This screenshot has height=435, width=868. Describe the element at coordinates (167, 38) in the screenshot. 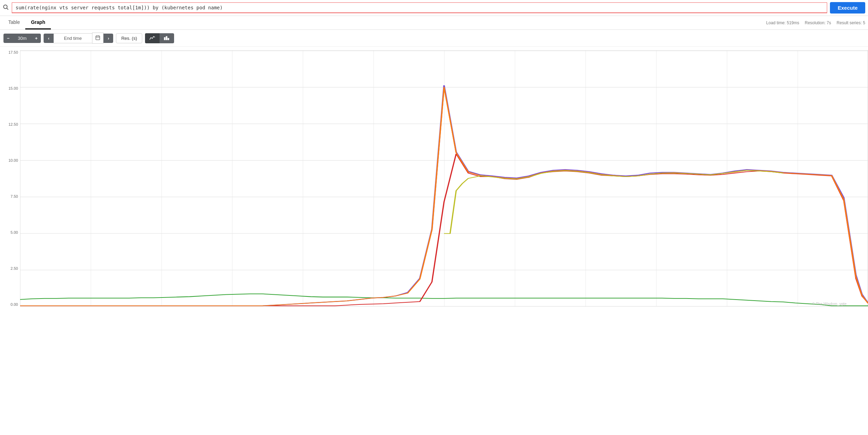

I see `bar-chart-button` at that location.